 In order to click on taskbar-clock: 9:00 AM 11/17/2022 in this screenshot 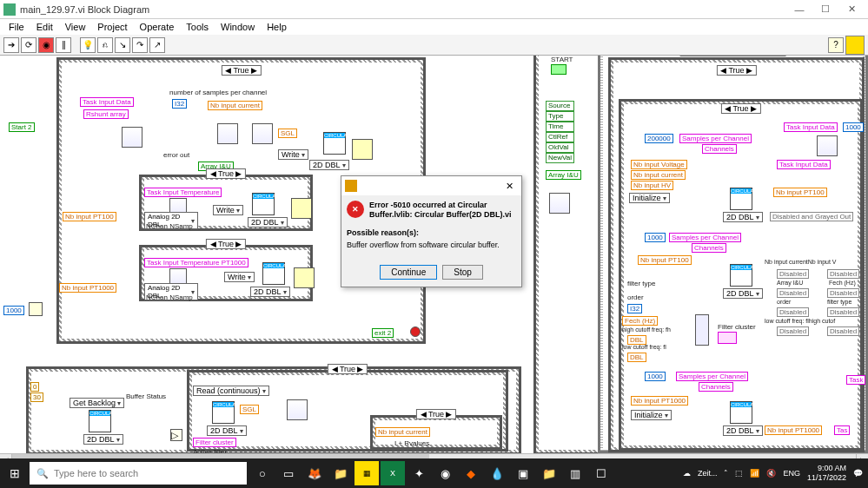, I will do `click(827, 473)`.